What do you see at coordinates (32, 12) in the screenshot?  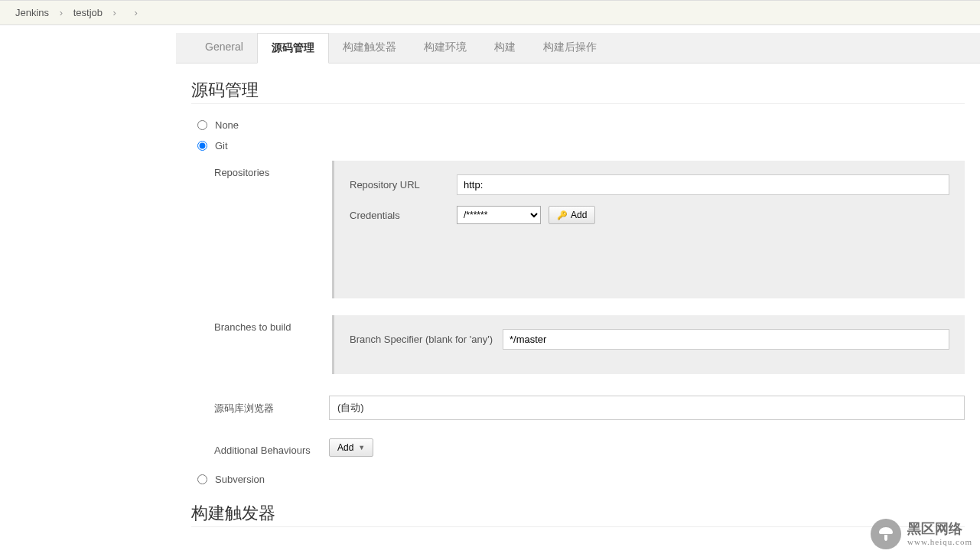 I see `breadcrumb-jenkins: Jenkins` at bounding box center [32, 12].